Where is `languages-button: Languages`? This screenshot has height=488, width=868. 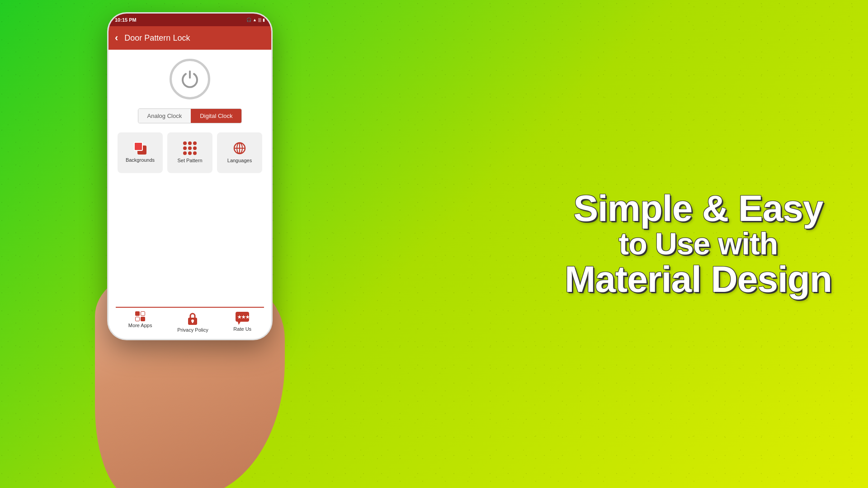 languages-button: Languages is located at coordinates (240, 153).